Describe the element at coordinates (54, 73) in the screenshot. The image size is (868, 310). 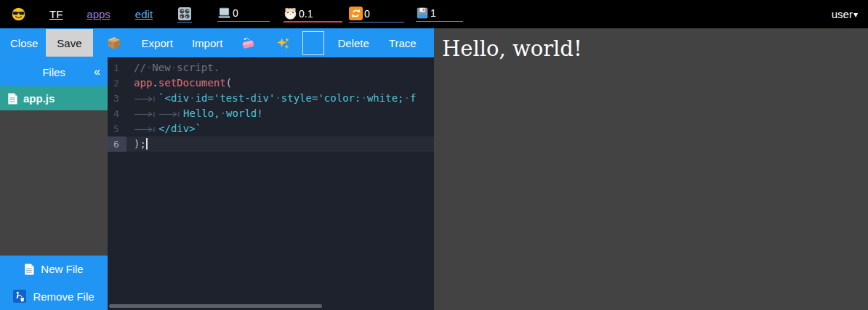
I see `files-header-title: Files` at that location.